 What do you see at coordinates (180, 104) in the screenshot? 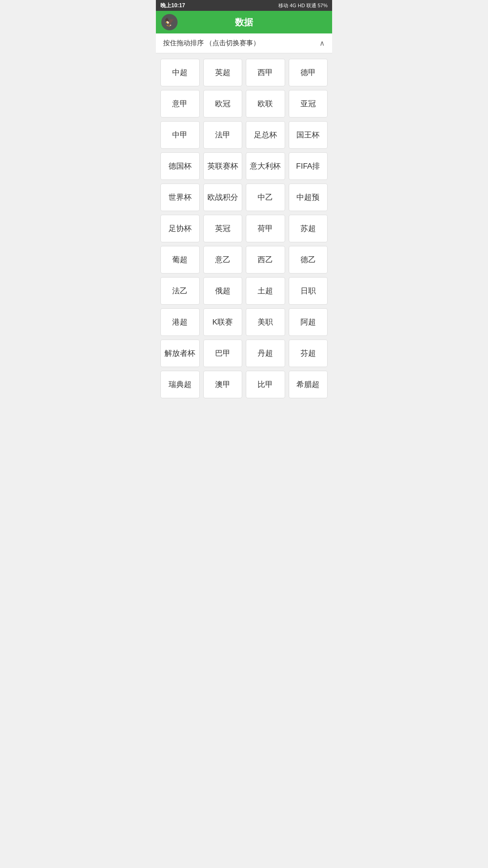
I see `league-item: 意甲` at bounding box center [180, 104].